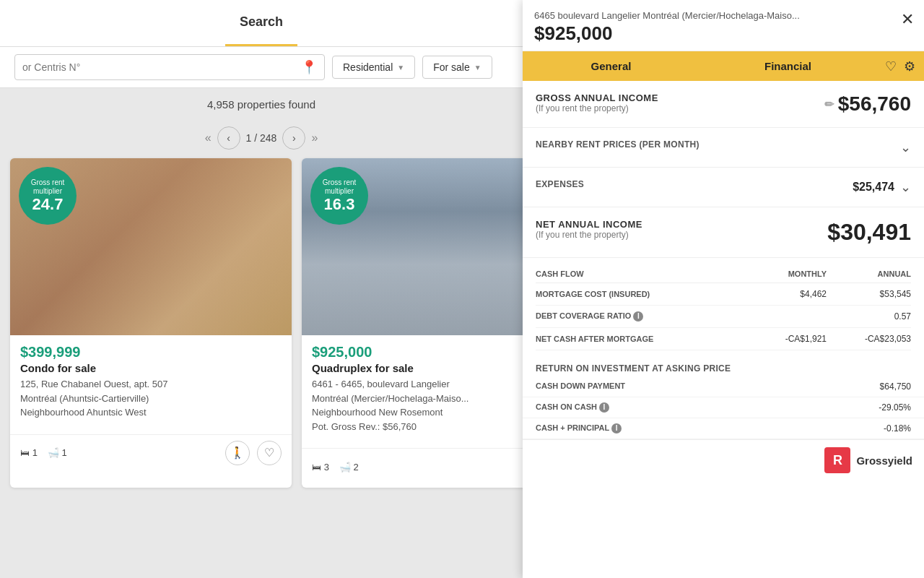 This screenshot has height=578, width=924. I want to click on grossyield-footer: R Grossyield, so click(723, 460).